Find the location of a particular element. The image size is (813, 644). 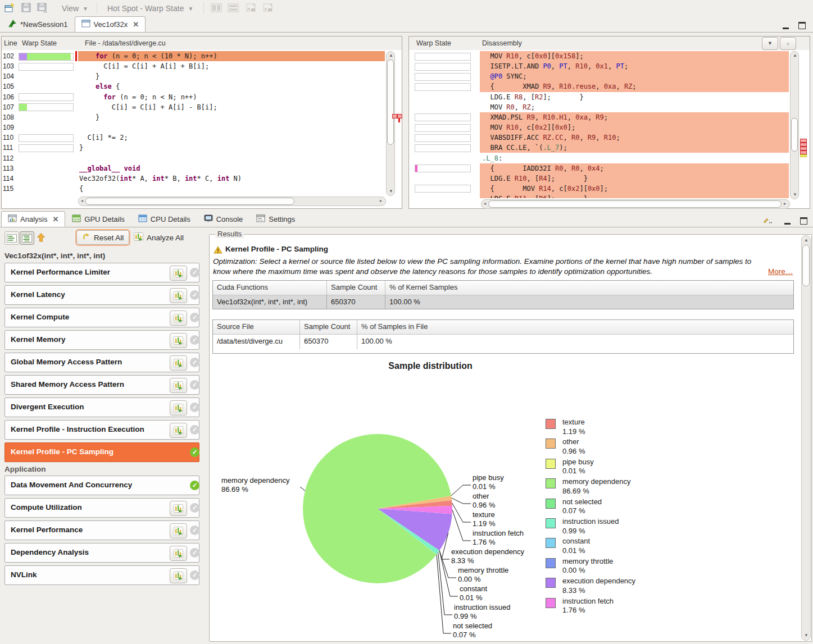

source-line: 114Vec32of32(int* A, int* B, int* C, int… is located at coordinates (193, 179).